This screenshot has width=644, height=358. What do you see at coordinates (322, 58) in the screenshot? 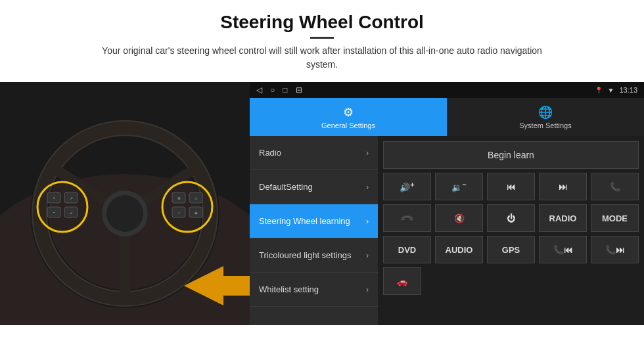
I see `page-subtitle: Your original car's steering wheel contr…` at bounding box center [322, 58].